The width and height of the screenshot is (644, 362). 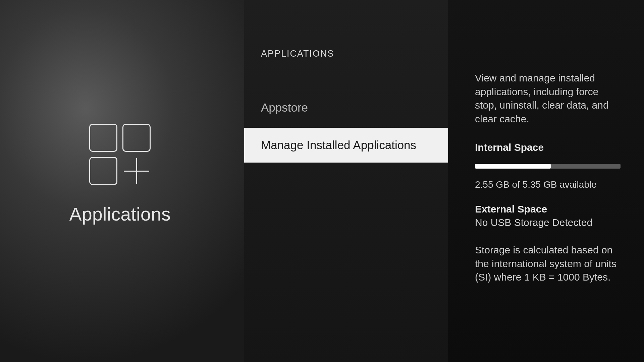 I want to click on internal-space-heading: Internal Space, so click(x=548, y=147).